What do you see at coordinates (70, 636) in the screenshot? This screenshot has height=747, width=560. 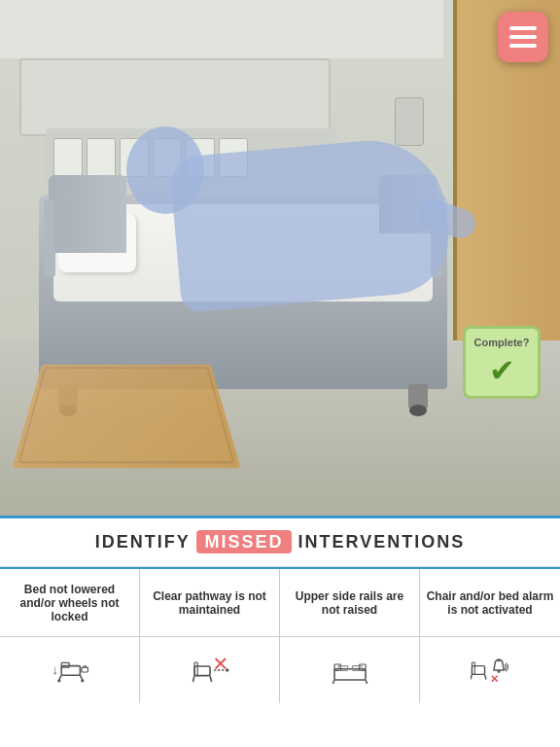 I see `intervention-bed-lowered: Bed not lowered and/or wheels not locked…` at bounding box center [70, 636].